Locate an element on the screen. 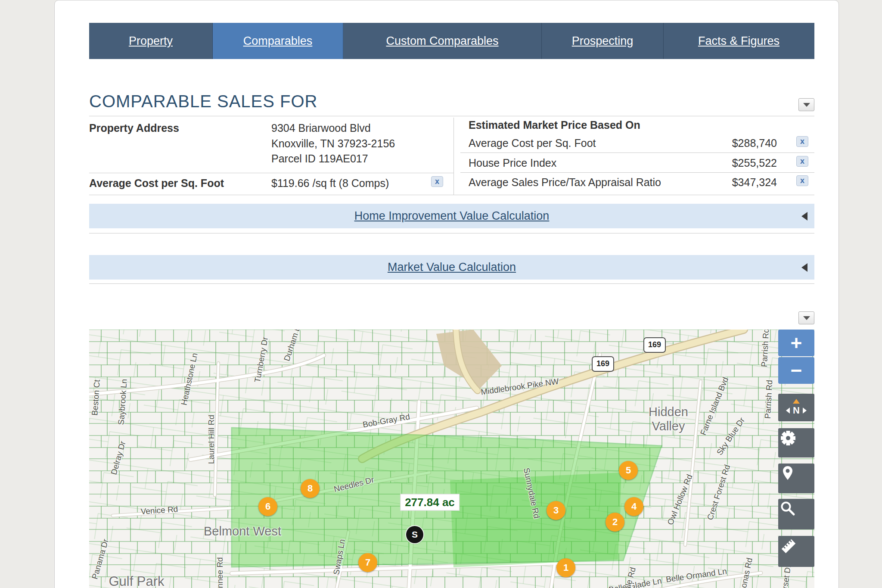 The image size is (882, 588). estimate-row-value: $288,740 is located at coordinates (696, 143).